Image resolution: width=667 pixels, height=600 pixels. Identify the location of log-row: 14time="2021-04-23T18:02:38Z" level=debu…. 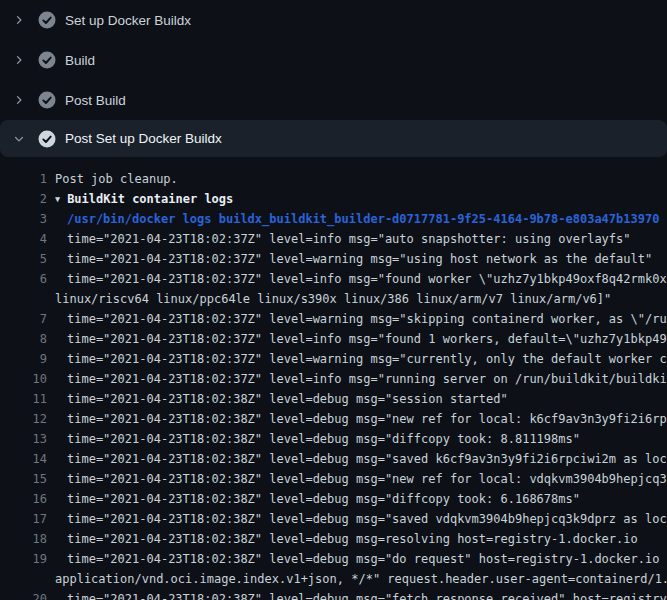
(334, 459).